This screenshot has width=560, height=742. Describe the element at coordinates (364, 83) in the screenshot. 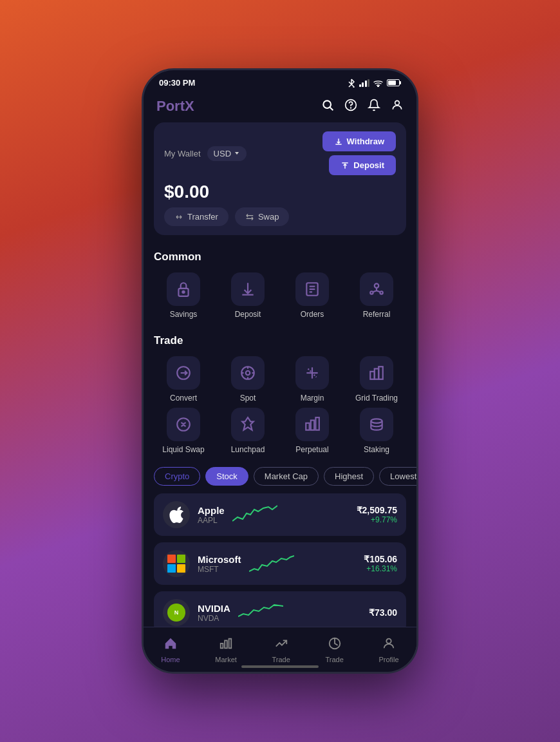

I see `signal-icon` at that location.